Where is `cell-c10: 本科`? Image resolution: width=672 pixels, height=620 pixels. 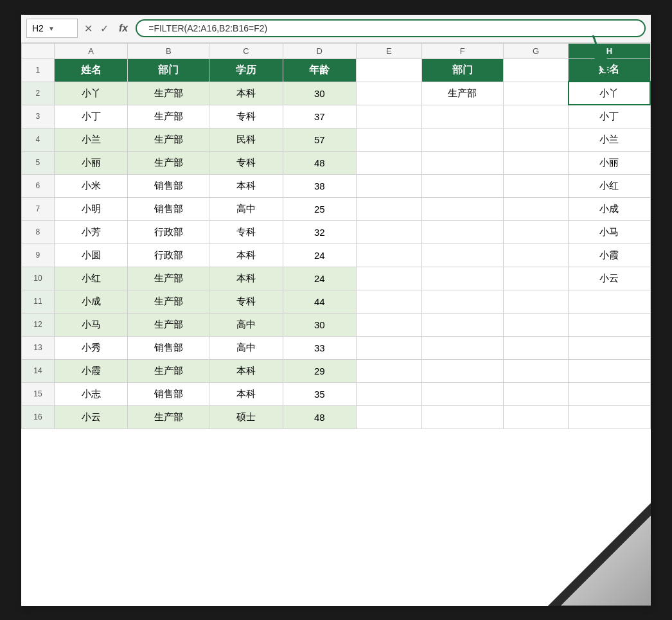
cell-c10: 本科 is located at coordinates (246, 278).